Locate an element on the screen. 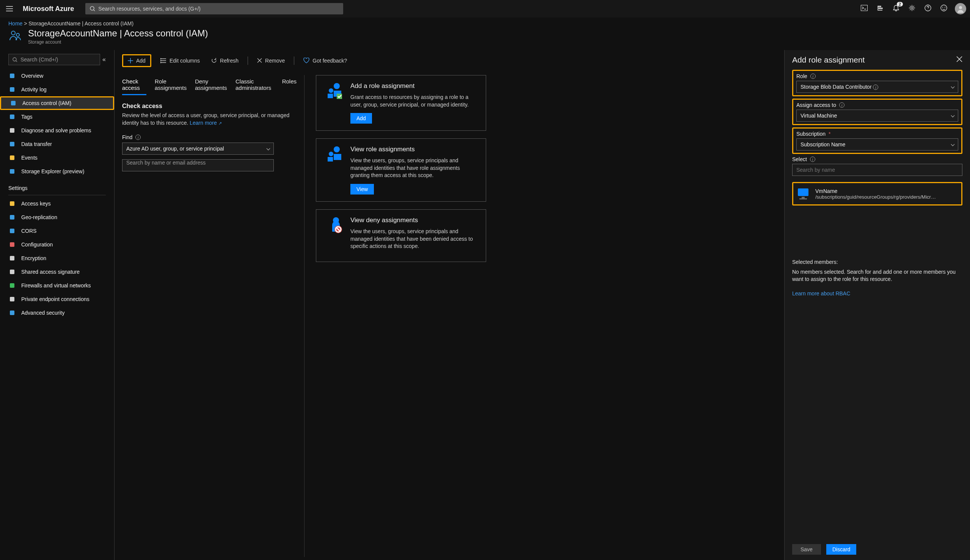 The height and width of the screenshot is (560, 970). select-search-input is located at coordinates (877, 170).